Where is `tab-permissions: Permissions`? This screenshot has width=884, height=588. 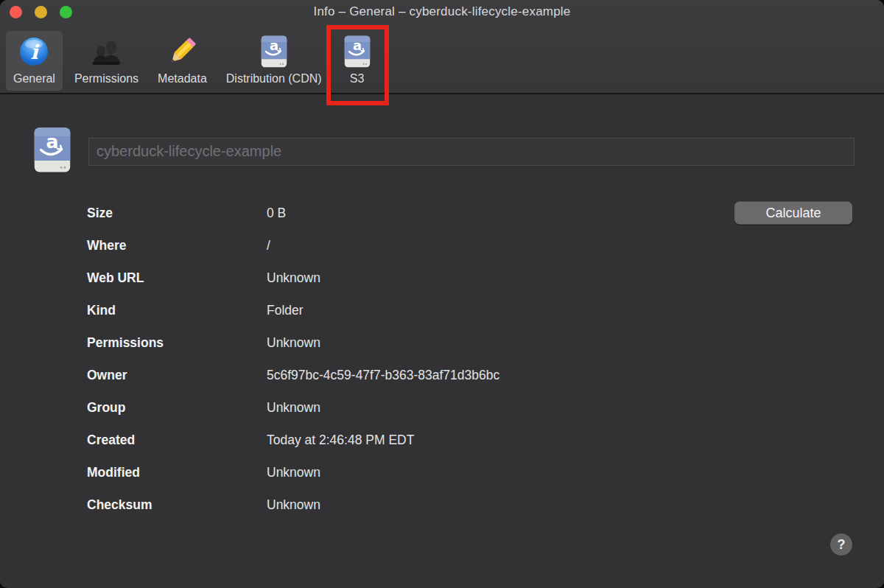 tab-permissions: Permissions is located at coordinates (106, 60).